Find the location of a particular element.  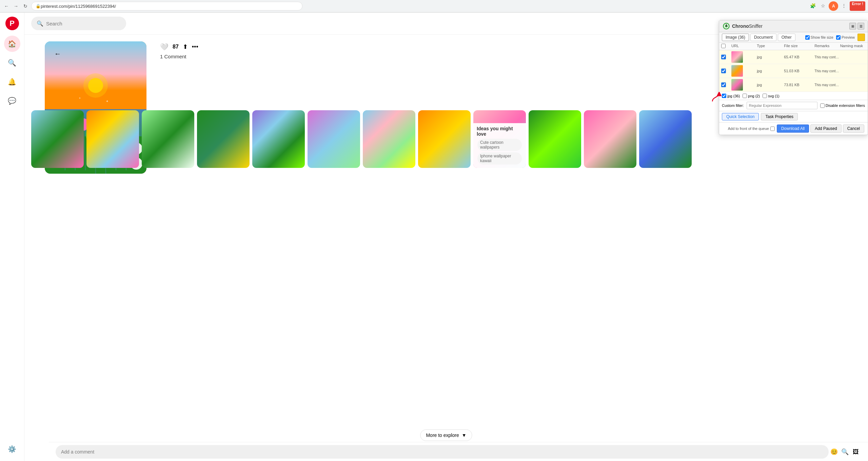

emoji-button: 😊 is located at coordinates (834, 452).